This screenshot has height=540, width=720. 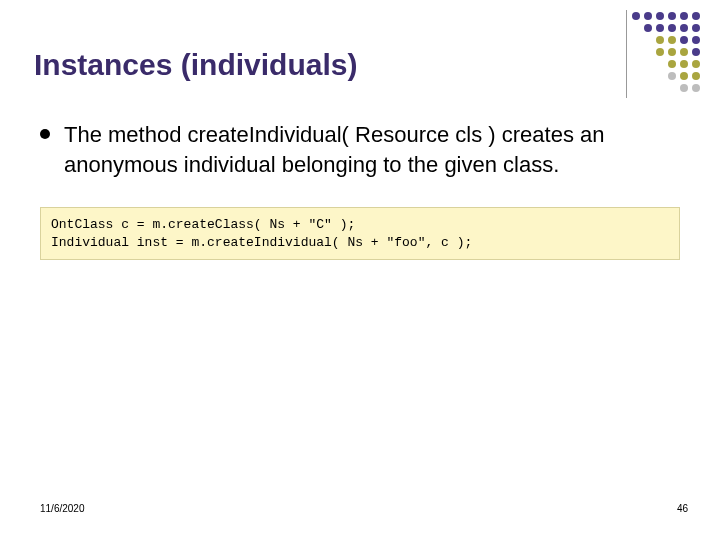 I want to click on footer-page-number: 46, so click(x=682, y=508).